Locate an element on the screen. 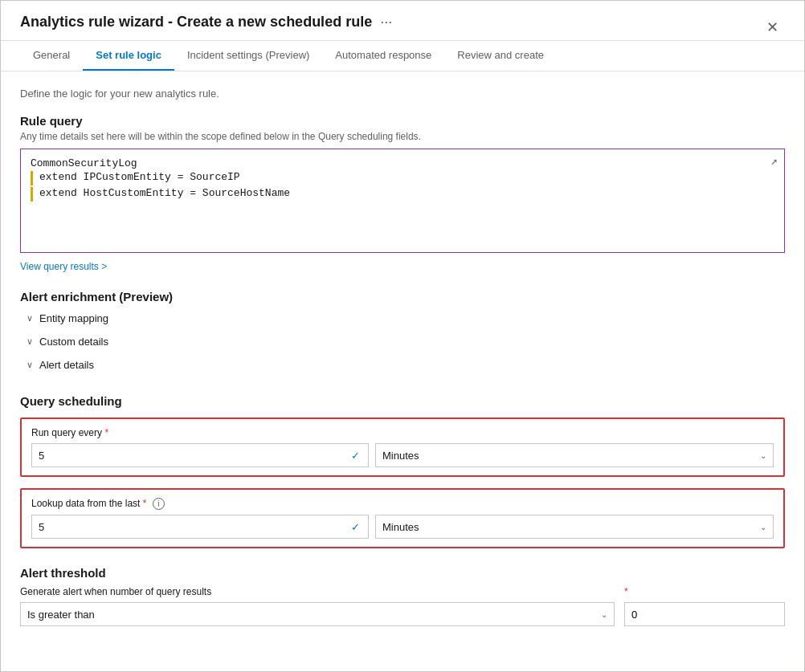 The width and height of the screenshot is (805, 672). threshold-required-marker: * is located at coordinates (705, 592).